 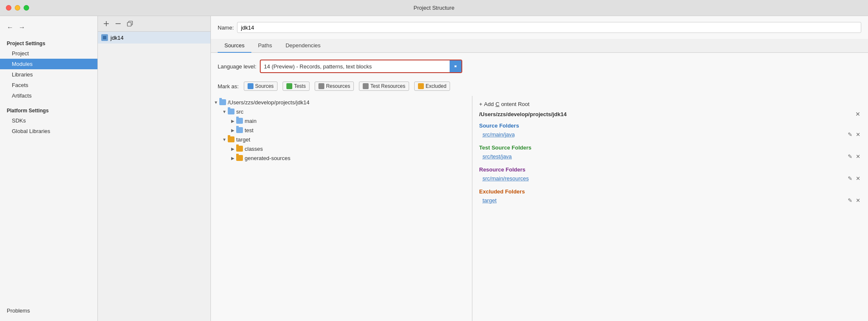 What do you see at coordinates (233, 149) in the screenshot?
I see `tree-classes-arrow` at bounding box center [233, 149].